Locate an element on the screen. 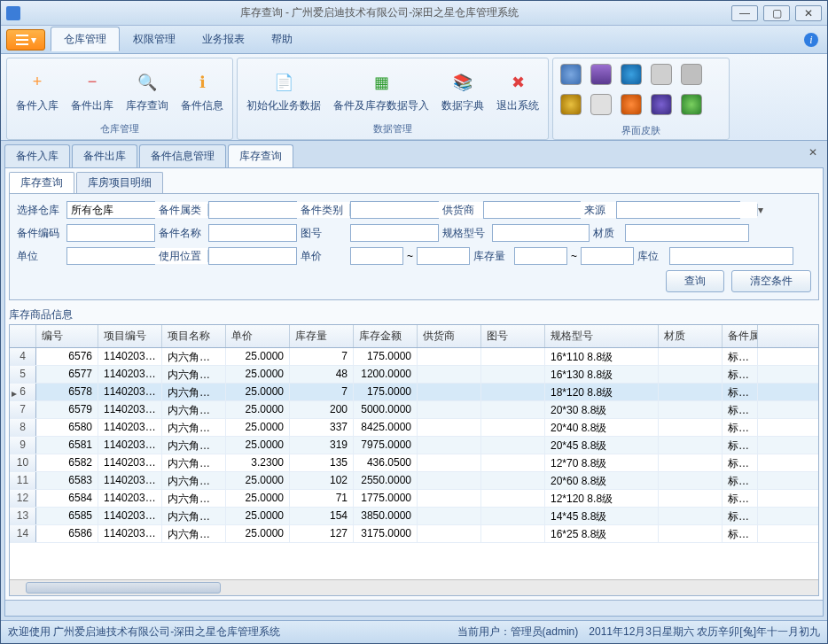 This screenshot has height=644, width=828. part-name-input is located at coordinates (253, 233).